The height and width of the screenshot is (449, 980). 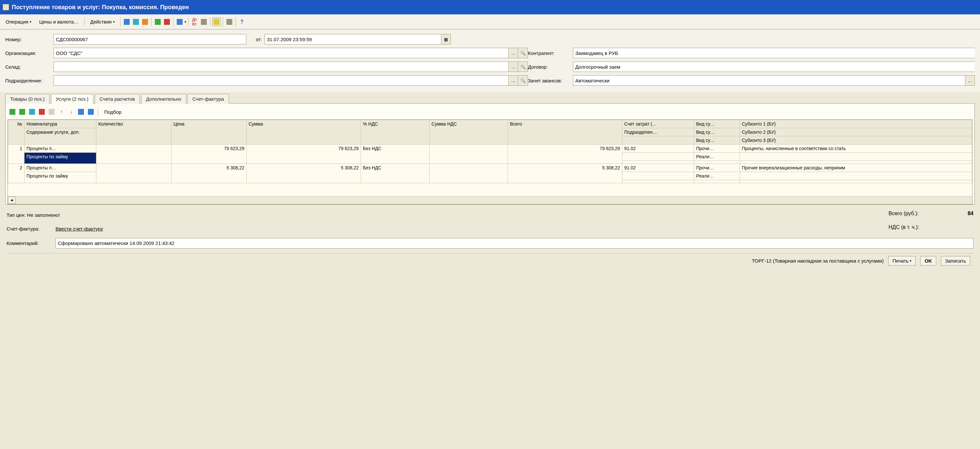 What do you see at coordinates (658, 141) in the screenshot?
I see `col-empty` at bounding box center [658, 141].